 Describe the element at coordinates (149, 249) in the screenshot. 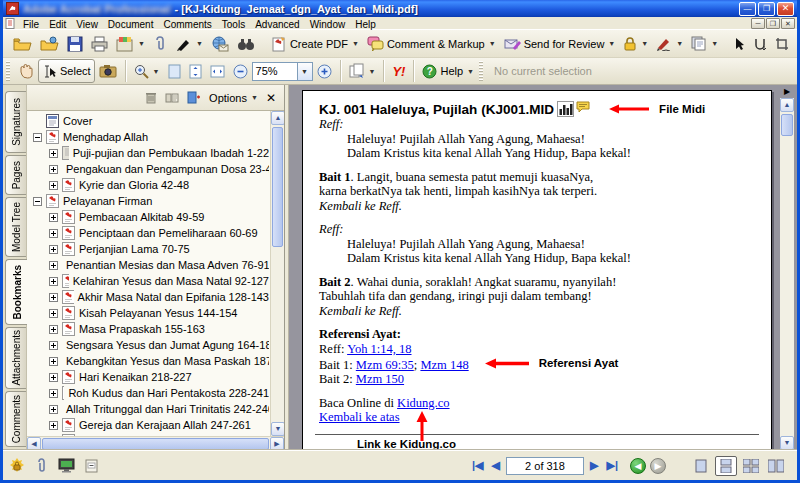

I see `bookmark-item: Perjanjian Lama 70-75` at that location.